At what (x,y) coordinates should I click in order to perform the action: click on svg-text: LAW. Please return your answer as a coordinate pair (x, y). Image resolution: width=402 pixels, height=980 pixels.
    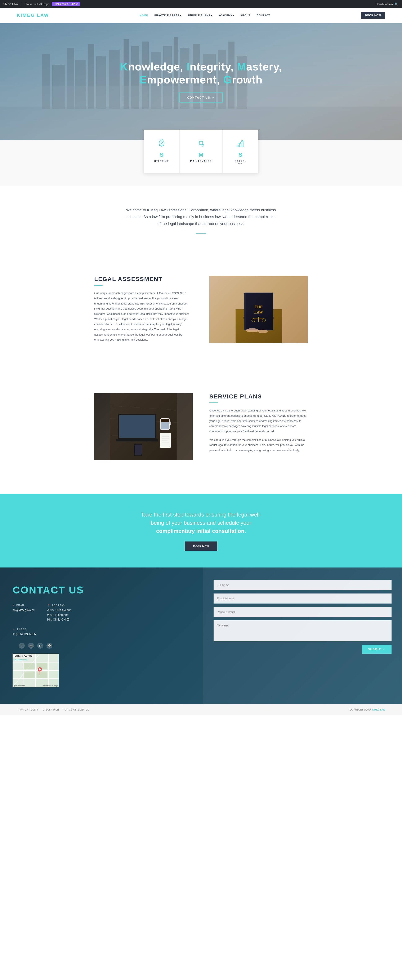
    Looking at the image, I should click on (258, 312).